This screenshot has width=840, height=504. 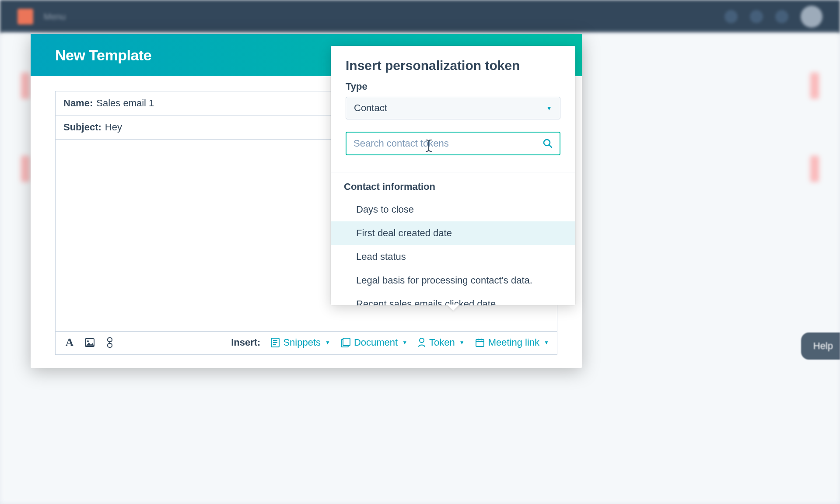 What do you see at coordinates (442, 343) in the screenshot?
I see `insert-token-label: Token` at bounding box center [442, 343].